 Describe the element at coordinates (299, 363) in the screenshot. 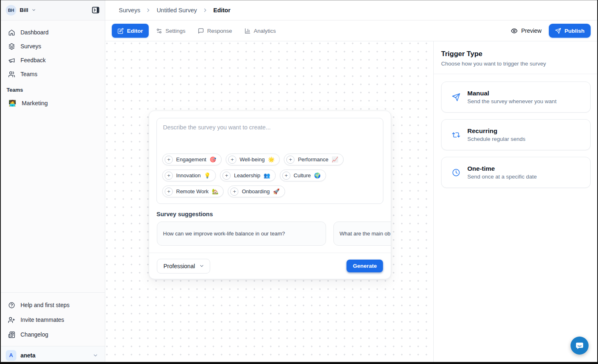

I see `window-edge-bottom` at that location.